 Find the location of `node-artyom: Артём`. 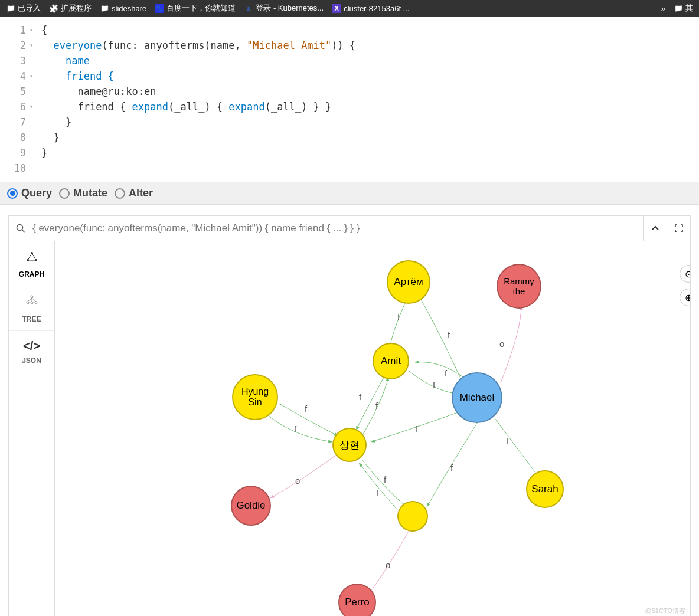

node-artyom: Артём is located at coordinates (409, 282).